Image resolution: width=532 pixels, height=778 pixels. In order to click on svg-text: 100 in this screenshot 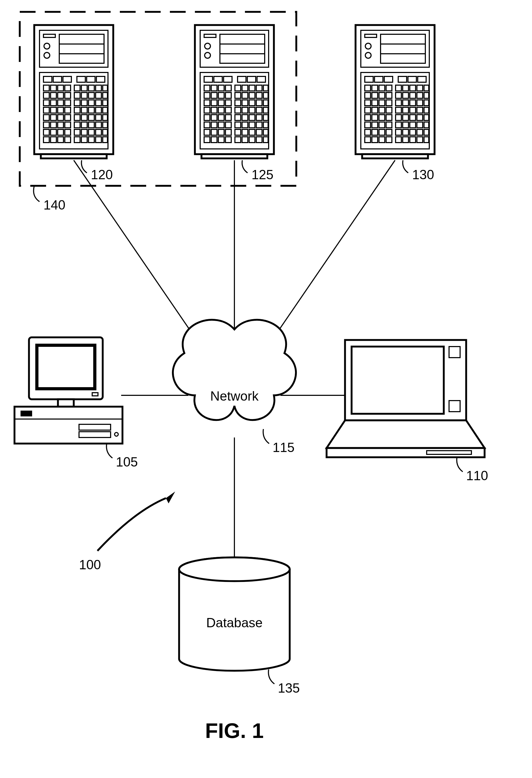, I will do `click(90, 565)`.